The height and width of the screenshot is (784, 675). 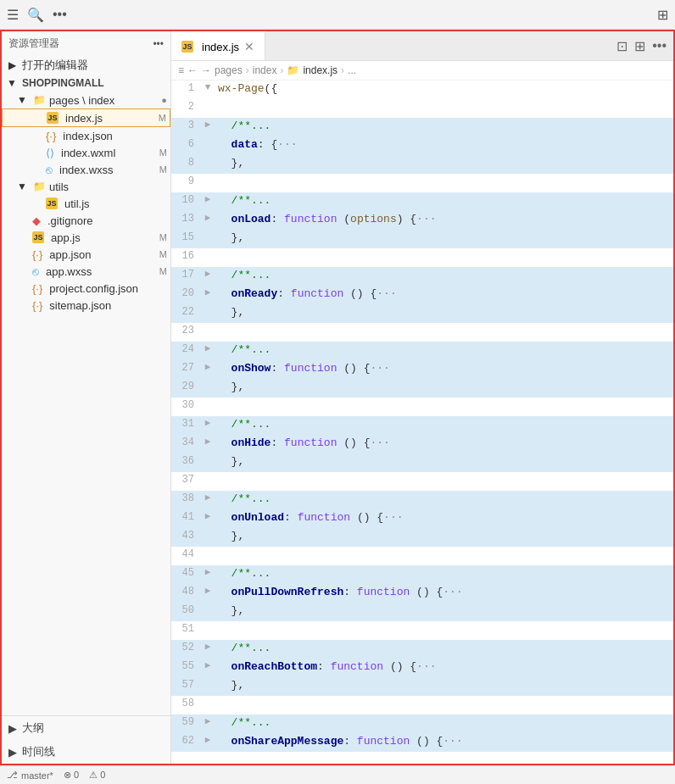 What do you see at coordinates (422, 220) in the screenshot?
I see `code-line: 13 ▶ onLoad: function (options) {···` at bounding box center [422, 220].